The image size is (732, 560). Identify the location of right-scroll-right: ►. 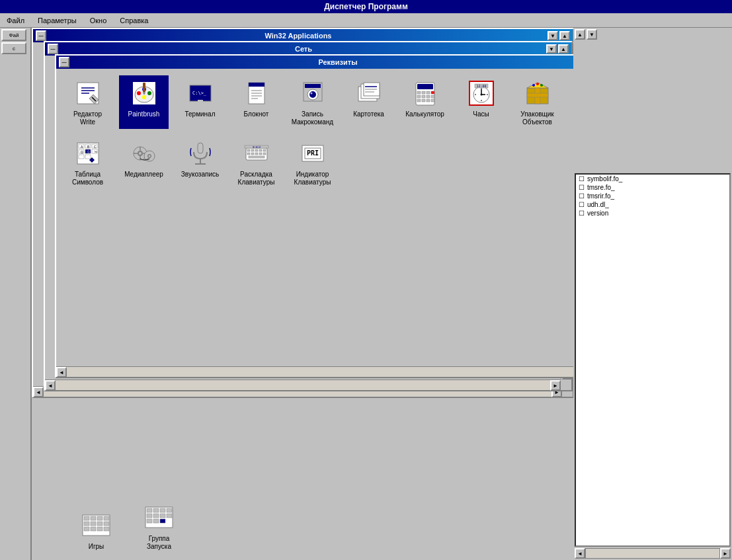
(725, 553).